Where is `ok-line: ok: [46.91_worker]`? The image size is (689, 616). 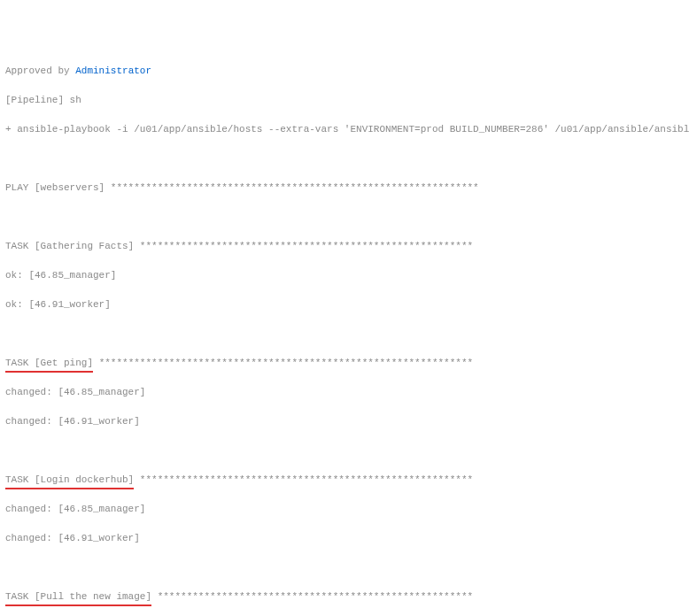
ok-line: ok: [46.91_worker] is located at coordinates (344, 304).